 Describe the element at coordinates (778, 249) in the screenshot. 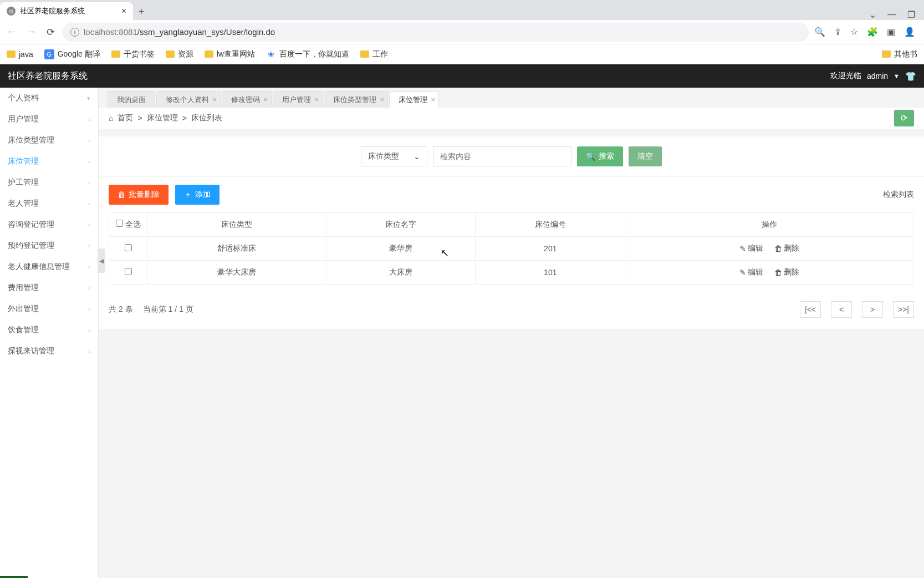

I see `trash-icon: 🗑` at that location.